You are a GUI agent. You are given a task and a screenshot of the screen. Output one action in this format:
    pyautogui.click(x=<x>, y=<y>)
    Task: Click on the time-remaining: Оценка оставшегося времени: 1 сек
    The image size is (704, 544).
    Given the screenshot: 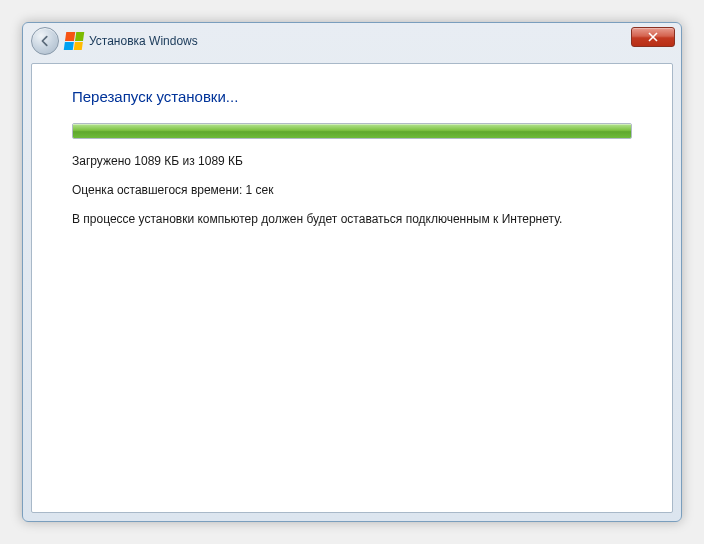 What is the action you would take?
    pyautogui.click(x=352, y=190)
    